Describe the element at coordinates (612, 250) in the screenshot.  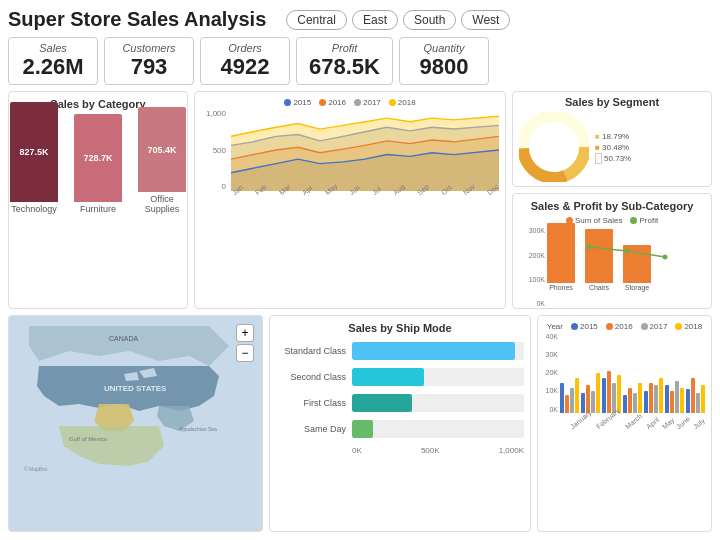
I see `sub-category-card: Sales & Profit by Sub-Category Sum of Sa…` at that location.